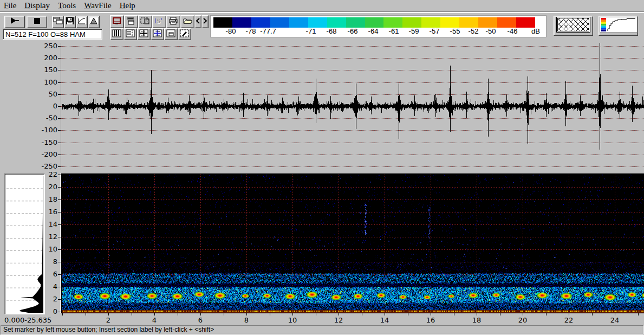  What do you see at coordinates (117, 22) in the screenshot?
I see `winred-icon` at bounding box center [117, 22].